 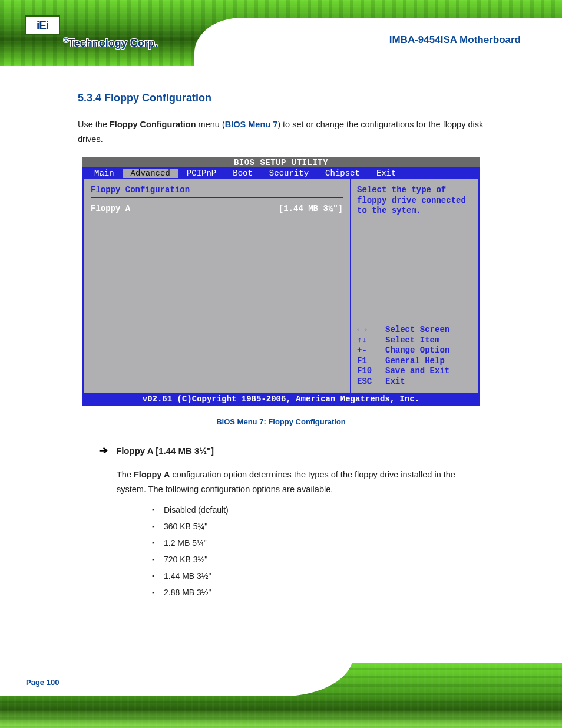 I want to click on option-item: 1.2 MB 5¼", so click(x=357, y=543).